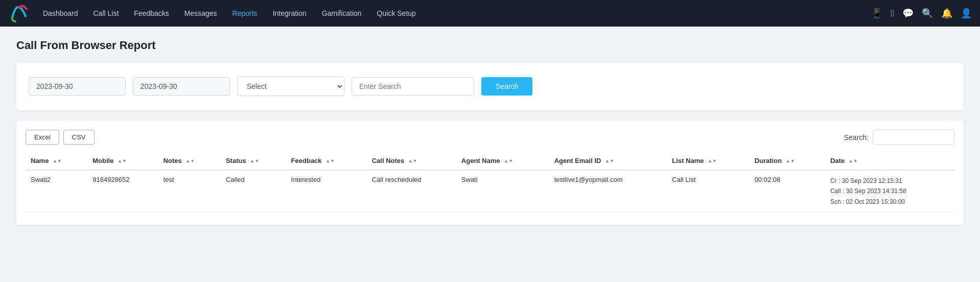 This screenshot has width=980, height=282. I want to click on sort-name-icon: ▲▼, so click(57, 161).